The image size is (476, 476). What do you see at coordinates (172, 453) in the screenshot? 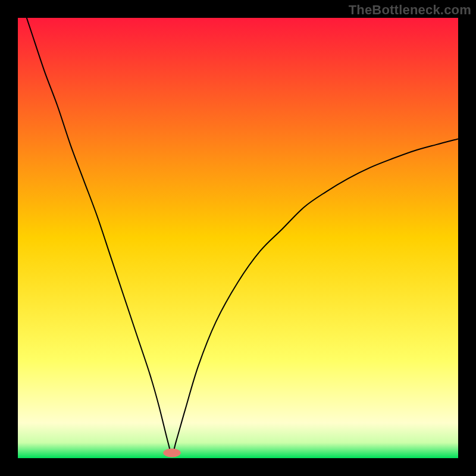
I see `optimal-point-marker` at bounding box center [172, 453].